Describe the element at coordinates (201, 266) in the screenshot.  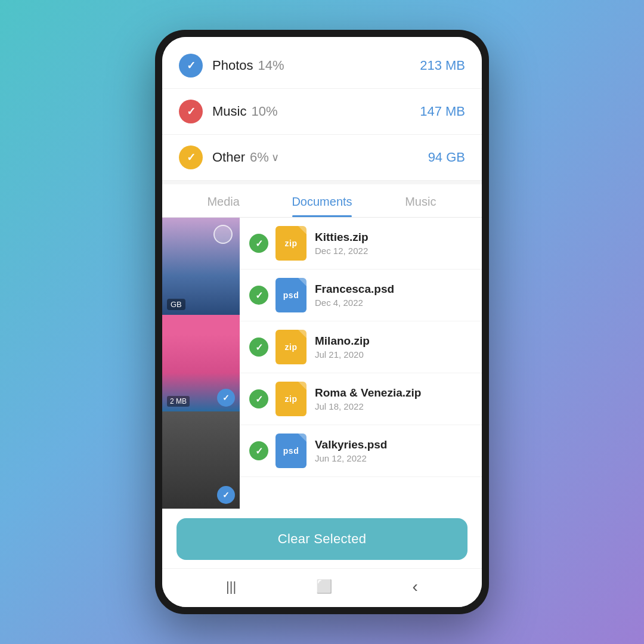
I see `photo-city: GB` at that location.